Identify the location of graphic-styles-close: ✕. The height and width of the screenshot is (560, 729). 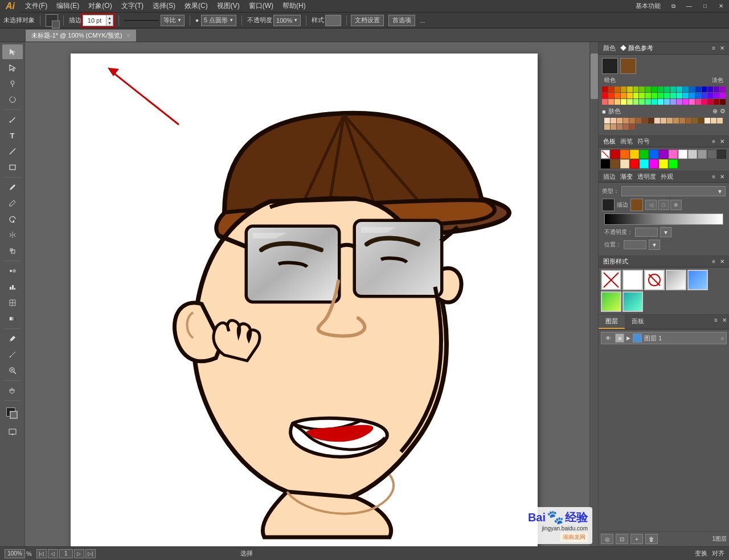
(722, 262).